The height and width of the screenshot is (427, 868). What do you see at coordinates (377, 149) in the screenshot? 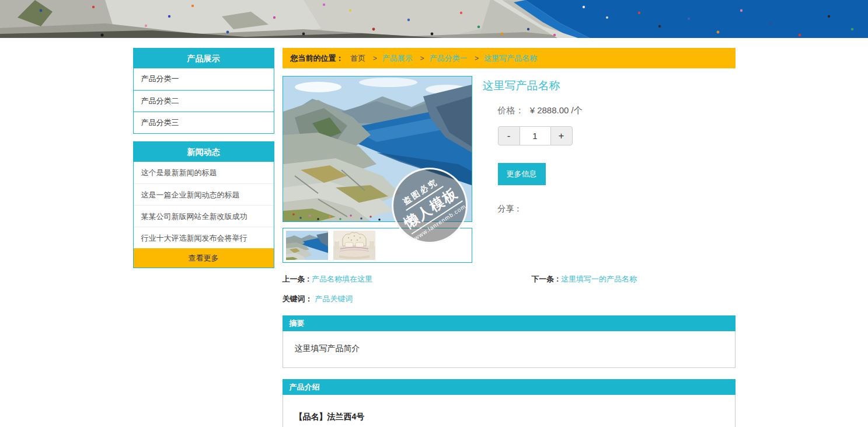
I see `product-main-image` at bounding box center [377, 149].